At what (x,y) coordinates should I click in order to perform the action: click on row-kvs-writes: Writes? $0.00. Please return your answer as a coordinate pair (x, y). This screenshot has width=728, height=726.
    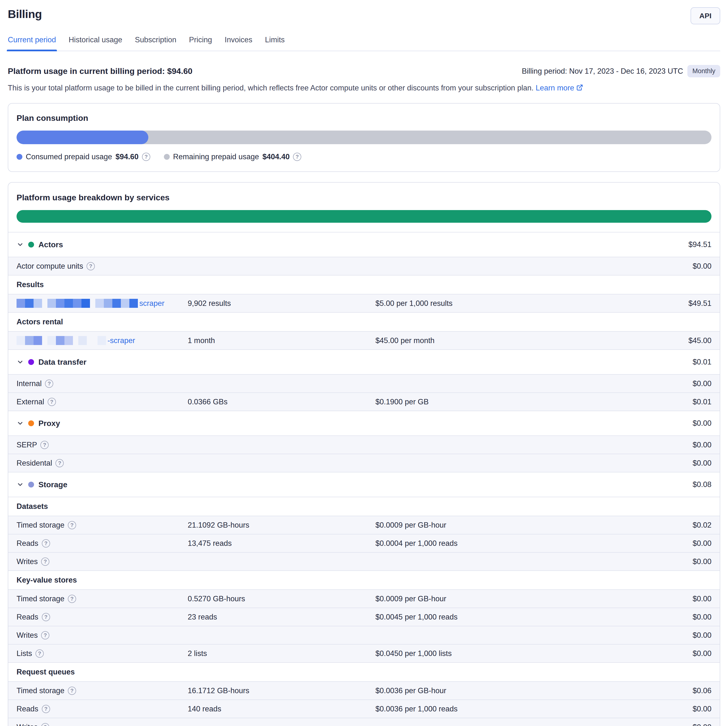
    Looking at the image, I should click on (364, 635).